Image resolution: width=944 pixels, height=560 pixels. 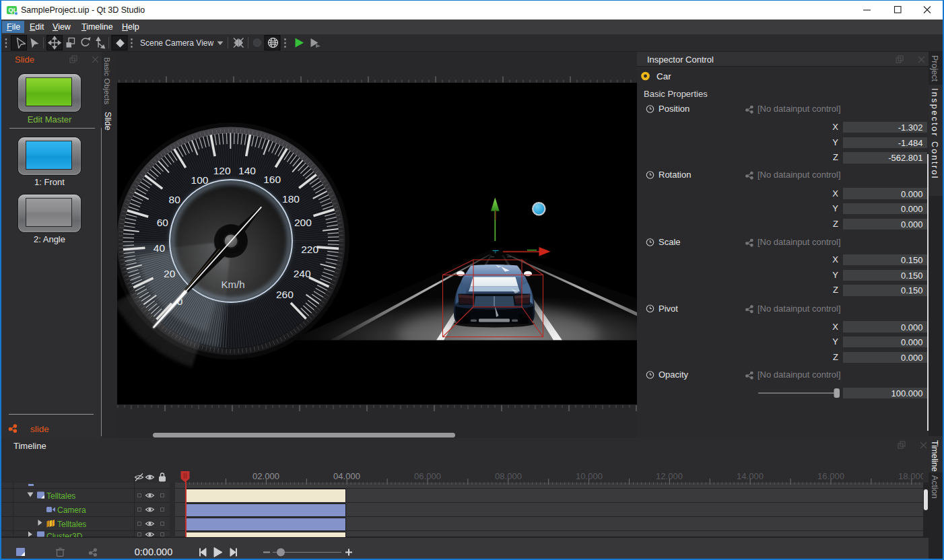 What do you see at coordinates (247, 171) in the screenshot?
I see `svg-text: 140` at bounding box center [247, 171].